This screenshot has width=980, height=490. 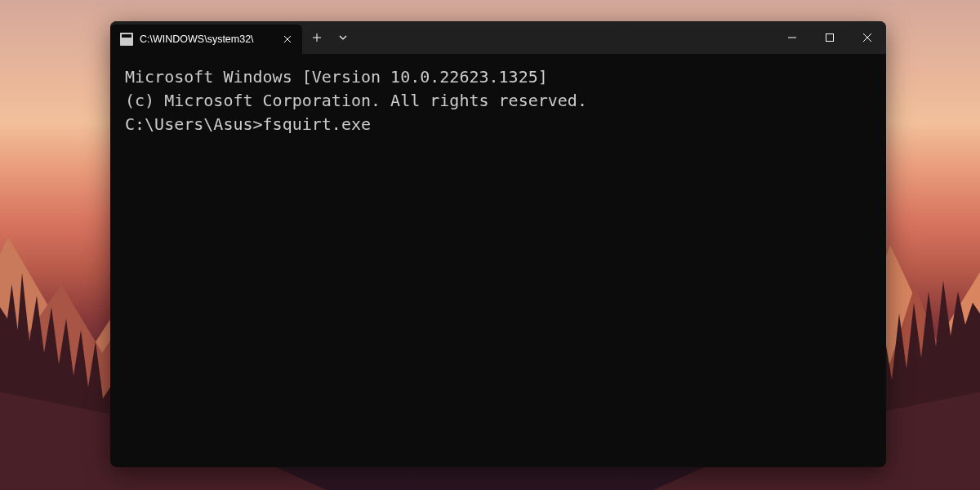 What do you see at coordinates (498, 101) in the screenshot?
I see `terminal-output-line: (c) Microsoft Corporation. All rights re…` at bounding box center [498, 101].